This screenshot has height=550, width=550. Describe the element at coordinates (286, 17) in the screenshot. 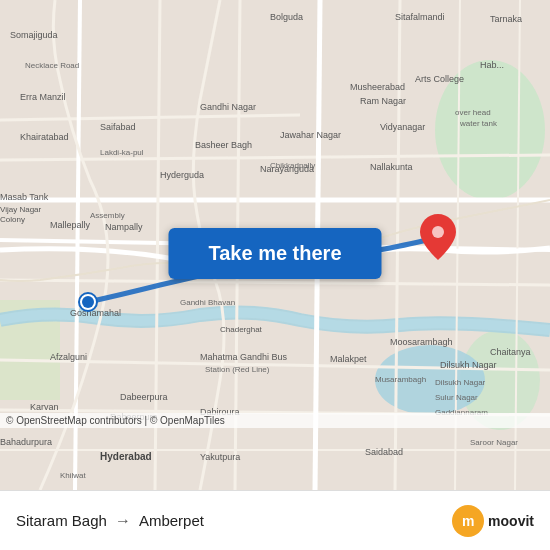

I see `svg-text: Bolguda` at that location.